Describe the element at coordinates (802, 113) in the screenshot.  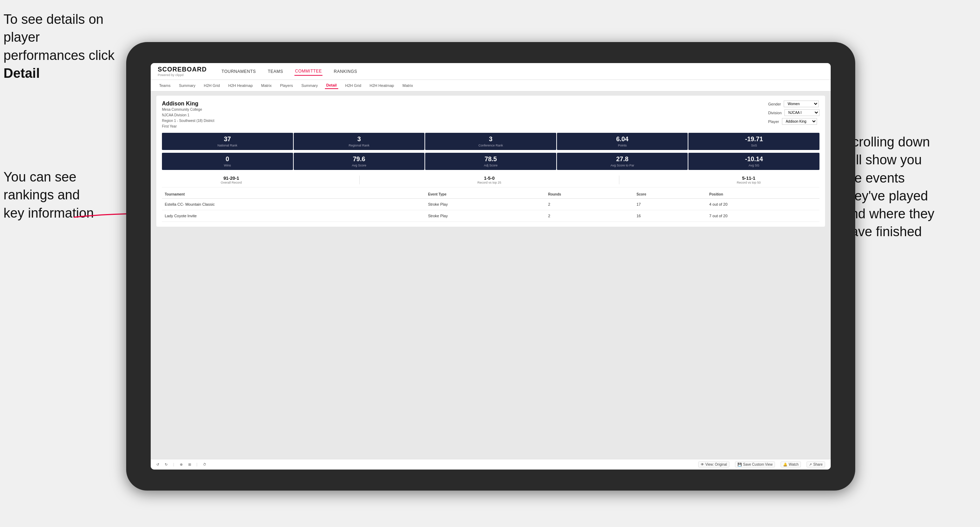
I see `division-select: NJCAA I NJCAA II` at that location.